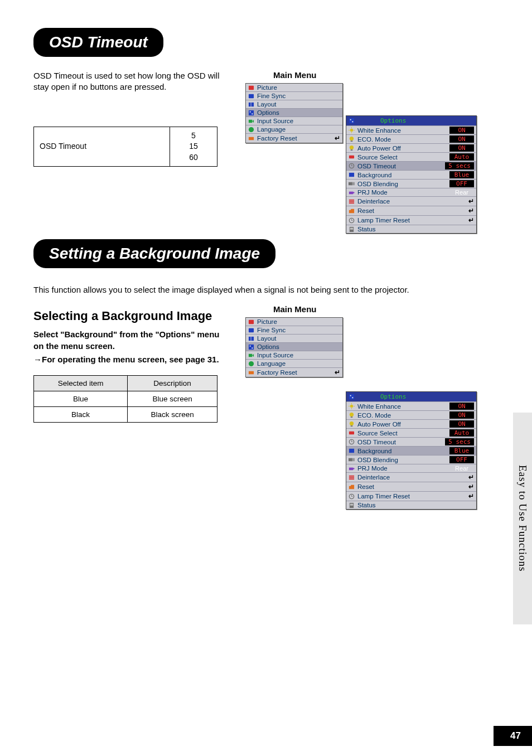  What do you see at coordinates (308, 309) in the screenshot?
I see `main-menu-label-2: Main Menu` at bounding box center [308, 309].